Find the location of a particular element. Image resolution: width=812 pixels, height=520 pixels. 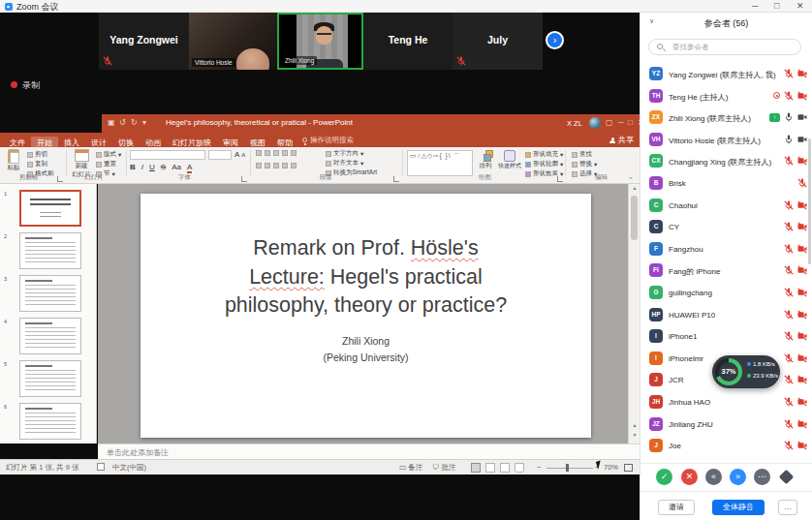

drawing-dialog-launcher is located at coordinates (560, 179).